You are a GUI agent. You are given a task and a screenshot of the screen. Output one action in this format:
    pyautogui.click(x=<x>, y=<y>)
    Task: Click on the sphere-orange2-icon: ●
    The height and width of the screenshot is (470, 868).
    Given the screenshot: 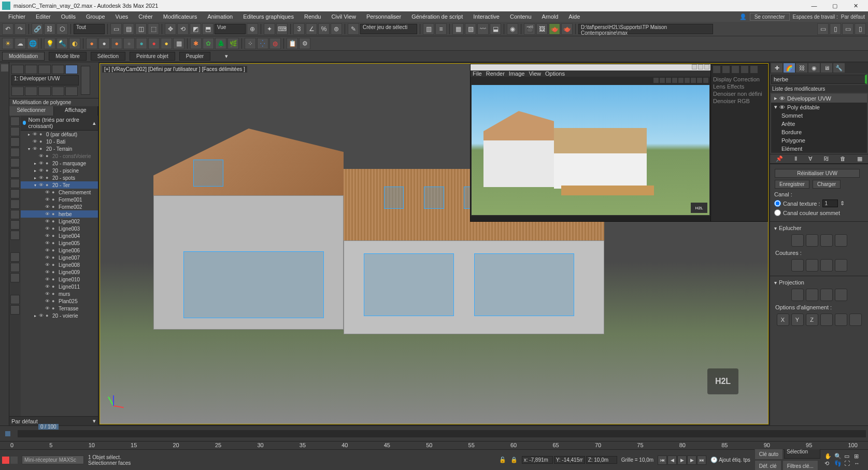 What is the action you would take?
    pyautogui.click(x=117, y=44)
    